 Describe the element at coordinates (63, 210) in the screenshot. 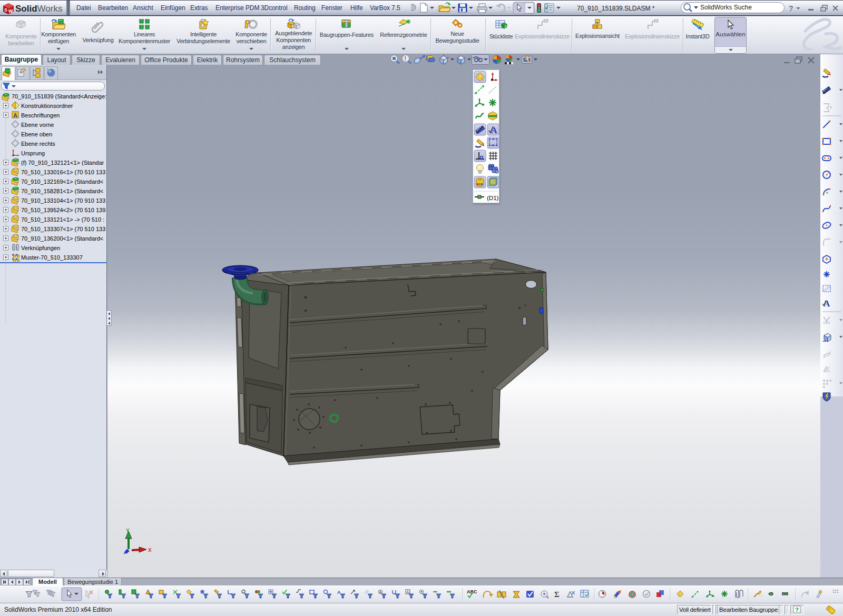

I see `svg-text: 70_510_139524<2> (70 510 139` at that location.